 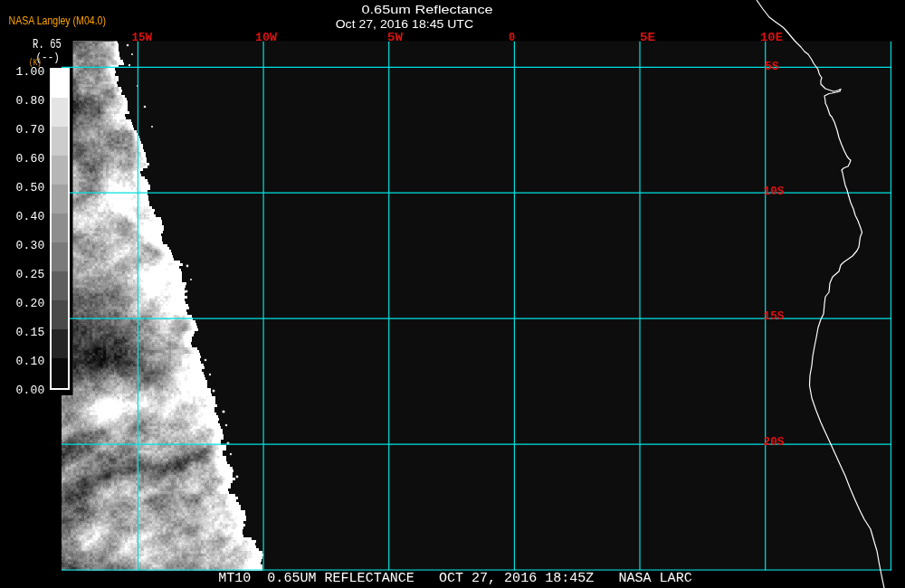 What do you see at coordinates (455, 579) in the screenshot?
I see `svg-text:MT10 0.65UM REFLECTANCE OCT: MT10 0.65UM REFLECTANCE OCT 27, 2016 18:…` at bounding box center [455, 579].